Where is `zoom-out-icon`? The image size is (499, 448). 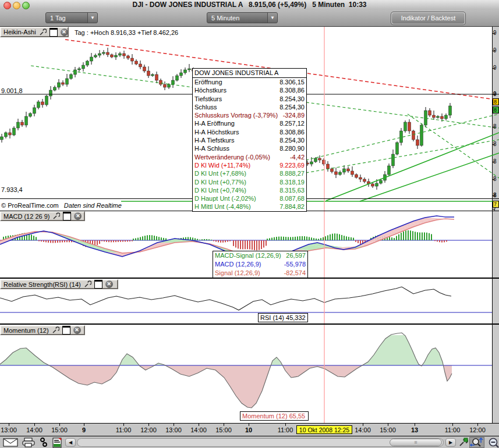 zoom-out-icon is located at coordinates (494, 443).